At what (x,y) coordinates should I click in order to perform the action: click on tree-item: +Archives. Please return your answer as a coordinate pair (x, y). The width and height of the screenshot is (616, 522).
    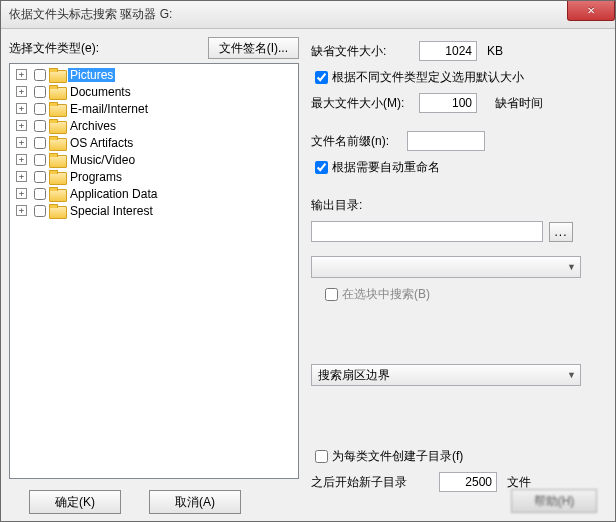
    Looking at the image, I should click on (155, 126).